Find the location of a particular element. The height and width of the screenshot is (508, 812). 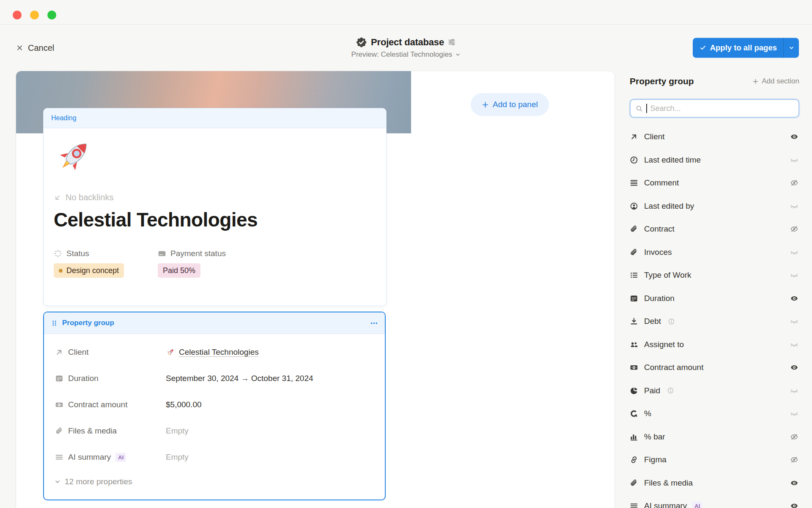

bar-chart-icon is located at coordinates (634, 437).